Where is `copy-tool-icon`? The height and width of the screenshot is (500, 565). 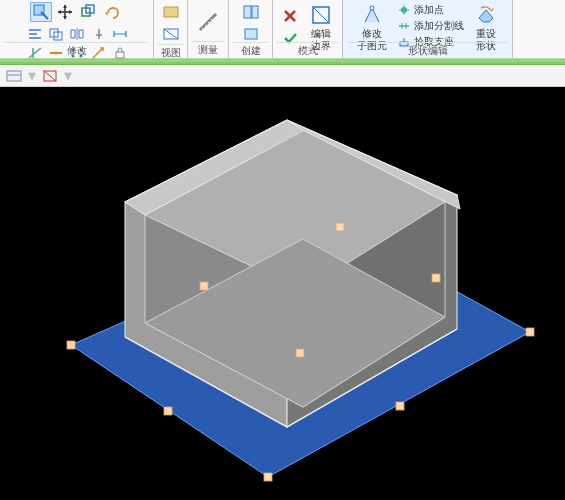 copy-tool-icon is located at coordinates (89, 12).